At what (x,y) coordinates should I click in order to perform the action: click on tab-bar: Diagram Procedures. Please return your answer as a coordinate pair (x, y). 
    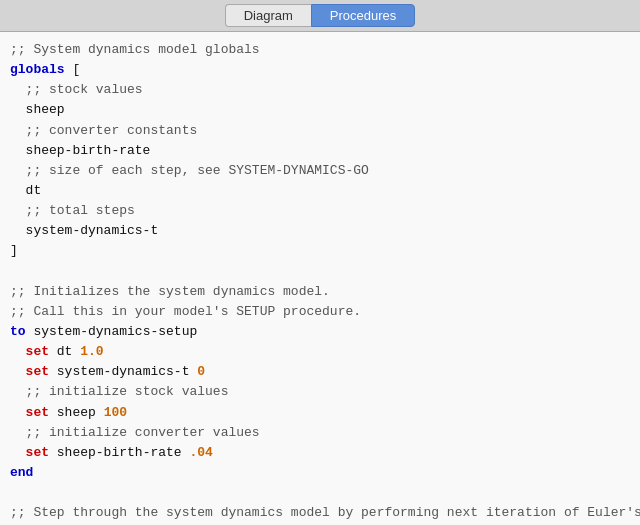
    Looking at the image, I should click on (320, 16).